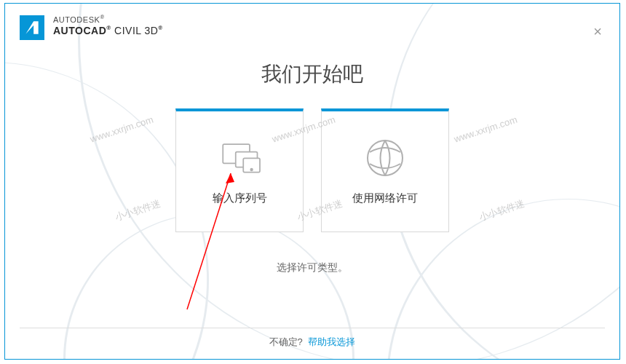 The width and height of the screenshot is (626, 364). Describe the element at coordinates (598, 31) in the screenshot. I see `close-button: ×` at that location.